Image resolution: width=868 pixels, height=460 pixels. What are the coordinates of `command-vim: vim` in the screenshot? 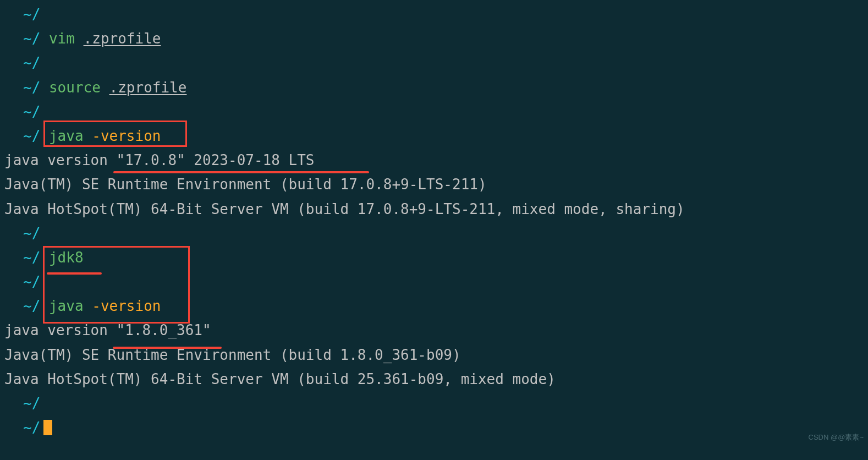 It's located at (57, 39).